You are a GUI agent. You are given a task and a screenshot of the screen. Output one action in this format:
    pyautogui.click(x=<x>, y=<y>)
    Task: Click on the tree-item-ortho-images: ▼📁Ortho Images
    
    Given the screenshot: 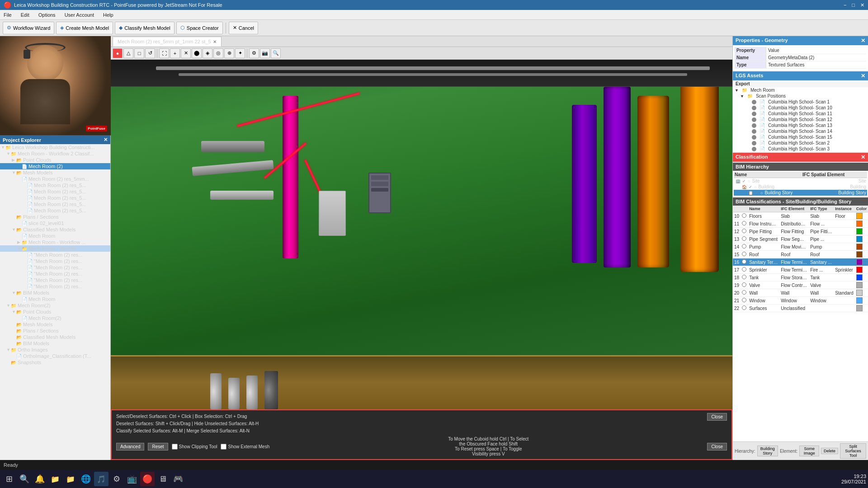 What is the action you would take?
    pyautogui.click(x=55, y=350)
    